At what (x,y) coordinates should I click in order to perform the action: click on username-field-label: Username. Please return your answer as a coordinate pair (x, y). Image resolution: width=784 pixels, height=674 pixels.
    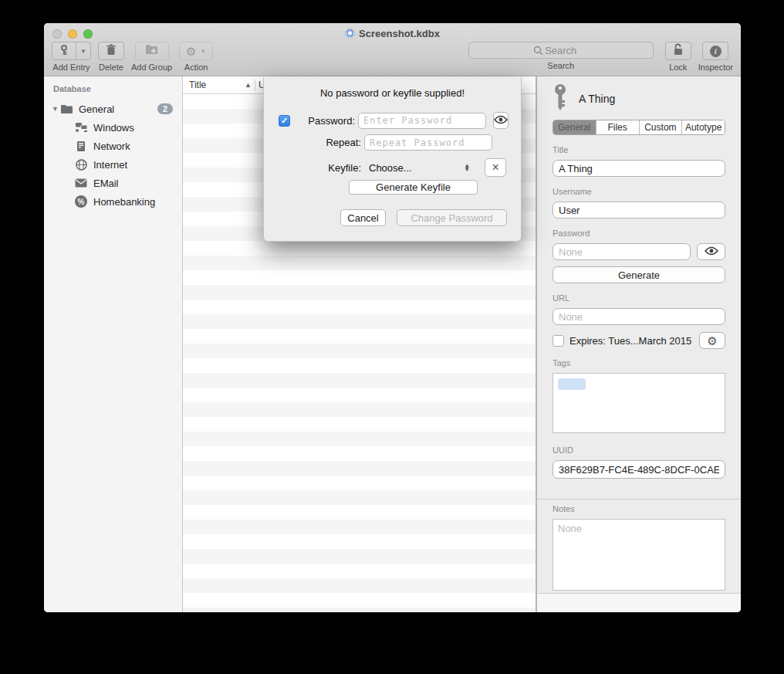
    Looking at the image, I should click on (639, 191).